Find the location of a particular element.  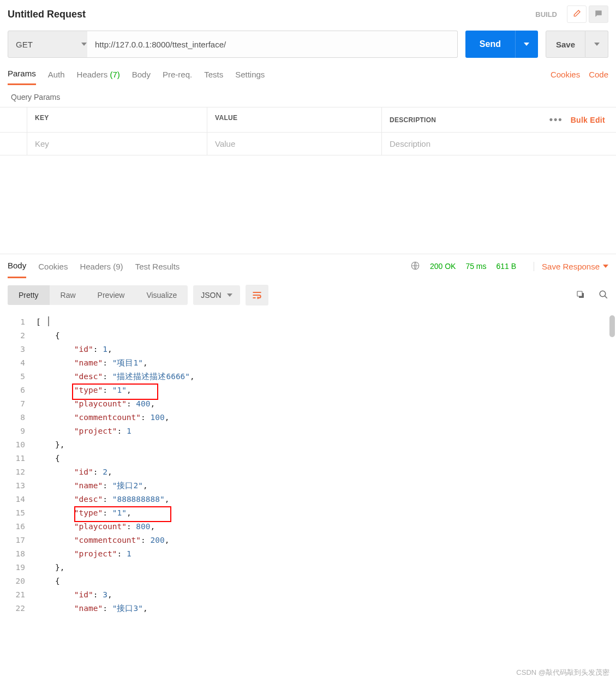

code-link: Code is located at coordinates (599, 74).